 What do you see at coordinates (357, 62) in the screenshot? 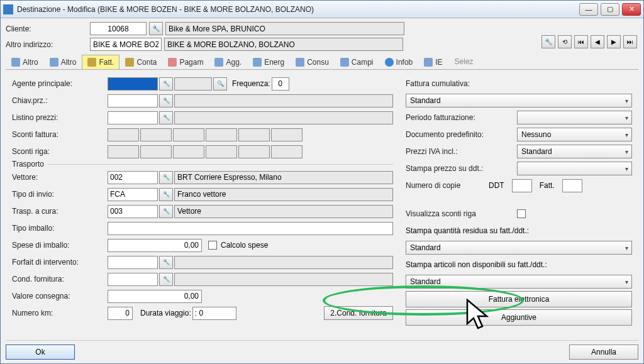
I see `tab-campi: Campi` at bounding box center [357, 62].